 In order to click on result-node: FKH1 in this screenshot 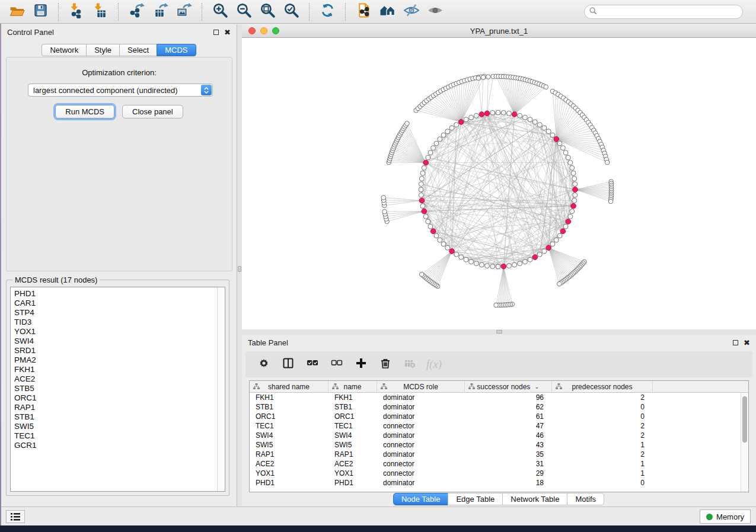, I will do `click(120, 370)`.